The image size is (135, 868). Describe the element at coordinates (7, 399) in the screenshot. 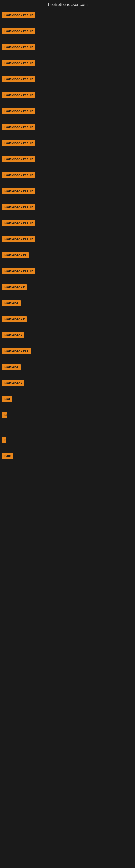

I see `bottleneck-badge: Bot` at that location.